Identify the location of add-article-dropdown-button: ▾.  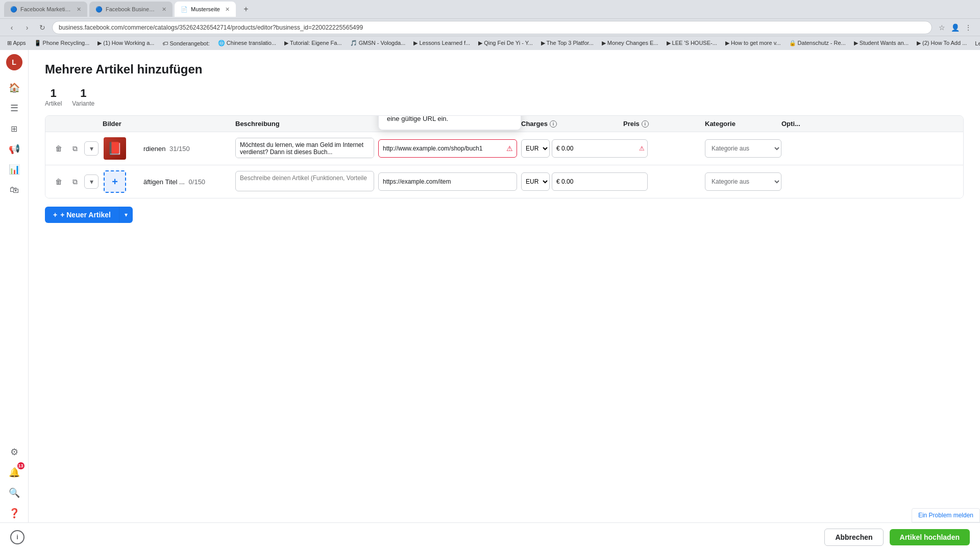
(126, 215).